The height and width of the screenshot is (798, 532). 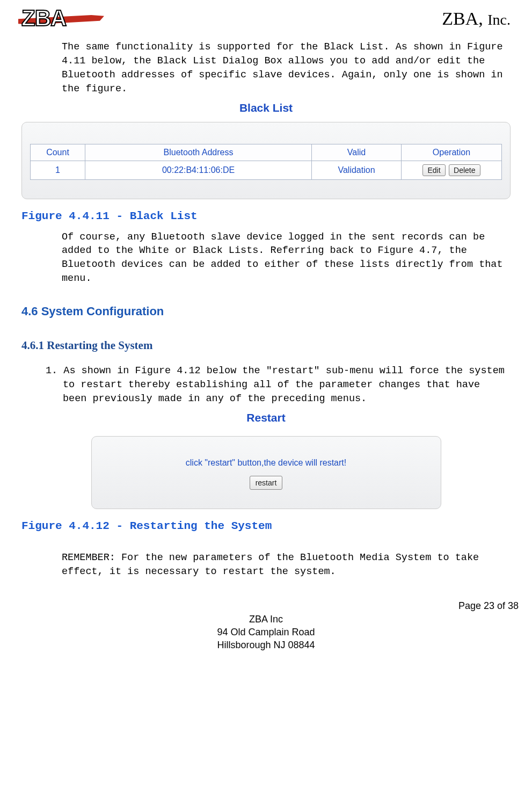 What do you see at coordinates (476, 19) in the screenshot?
I see `company-name: ZBA, Inc.` at bounding box center [476, 19].